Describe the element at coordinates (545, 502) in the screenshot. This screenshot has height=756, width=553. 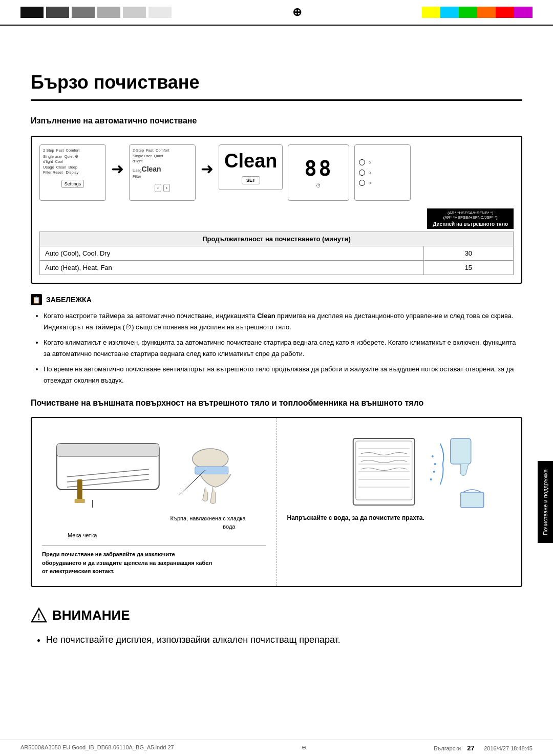
I see `side-tab: Почистване и поддръжка` at that location.